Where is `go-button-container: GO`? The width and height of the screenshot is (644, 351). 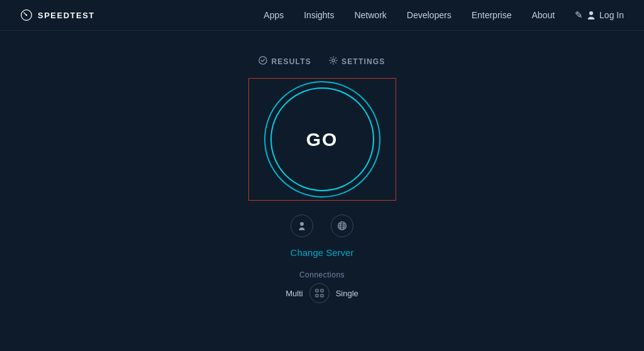 go-button-container: GO is located at coordinates (322, 140).